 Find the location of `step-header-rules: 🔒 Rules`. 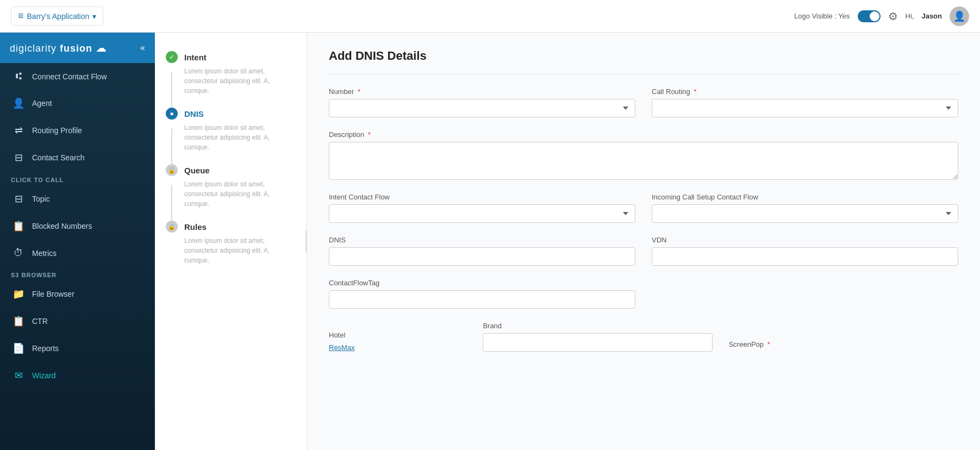

step-header-rules: 🔒 Rules is located at coordinates (230, 227).